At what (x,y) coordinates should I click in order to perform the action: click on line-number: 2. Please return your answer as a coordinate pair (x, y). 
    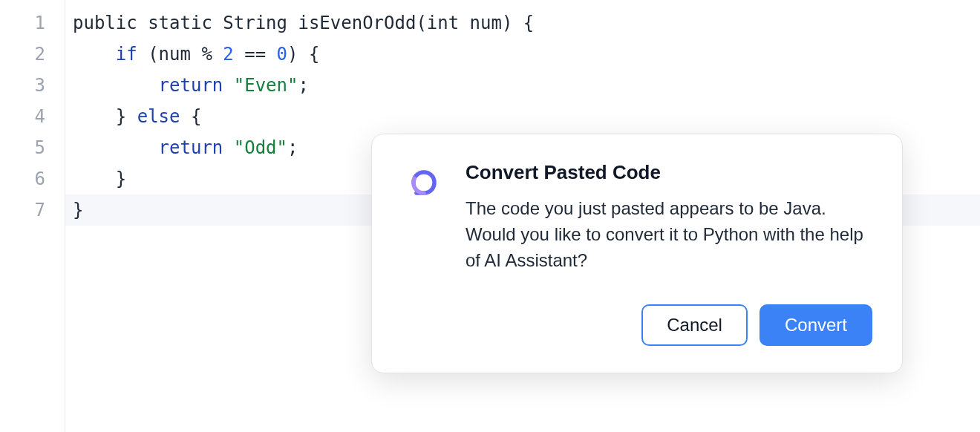
    Looking at the image, I should click on (33, 54).